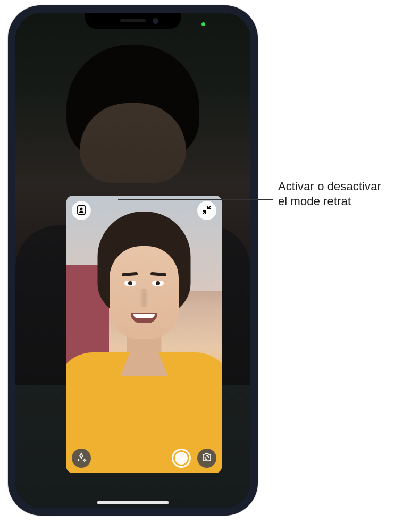 The width and height of the screenshot is (420, 523). I want to click on callout-leader-line-vertical, so click(273, 194).